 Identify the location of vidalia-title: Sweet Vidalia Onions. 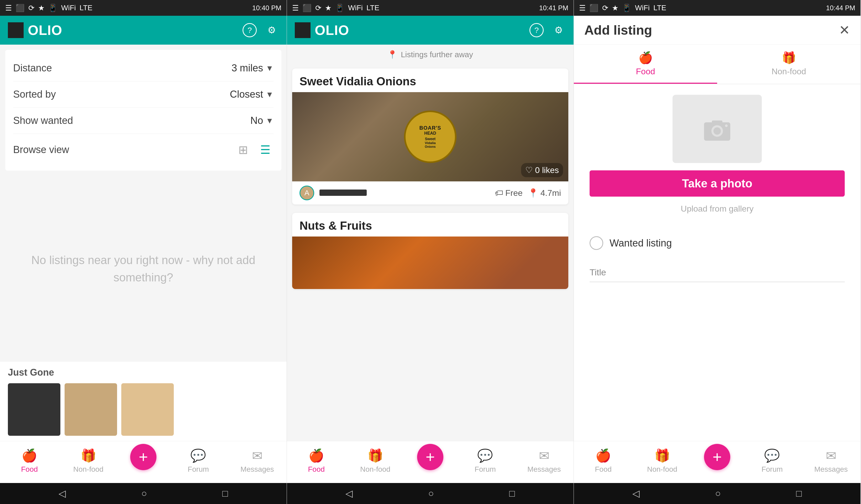
(430, 81).